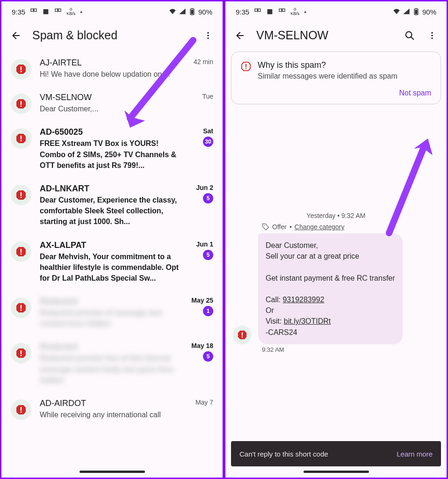 The width and height of the screenshot is (448, 479). What do you see at coordinates (112, 472) in the screenshot?
I see `nav-bar` at bounding box center [112, 472].